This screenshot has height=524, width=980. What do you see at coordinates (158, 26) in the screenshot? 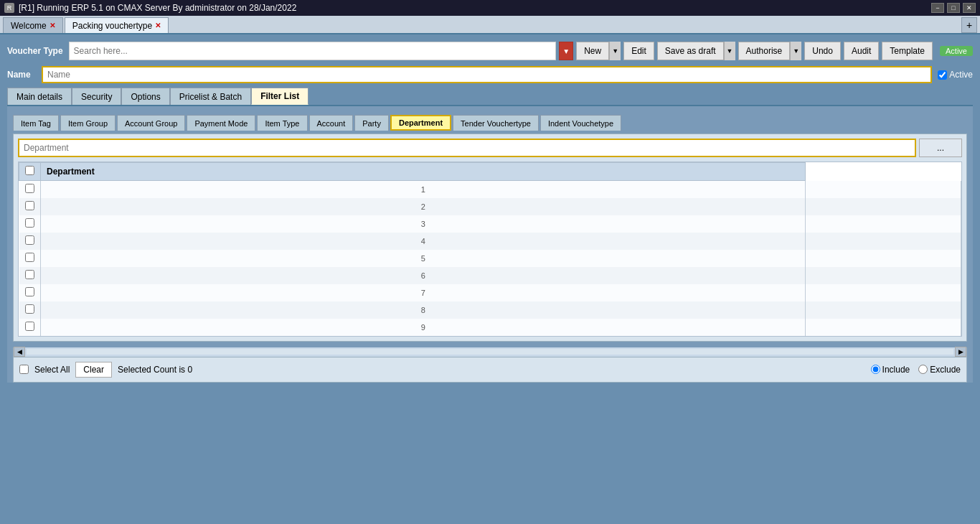
I see `tab-packing-close: ✕` at bounding box center [158, 26].